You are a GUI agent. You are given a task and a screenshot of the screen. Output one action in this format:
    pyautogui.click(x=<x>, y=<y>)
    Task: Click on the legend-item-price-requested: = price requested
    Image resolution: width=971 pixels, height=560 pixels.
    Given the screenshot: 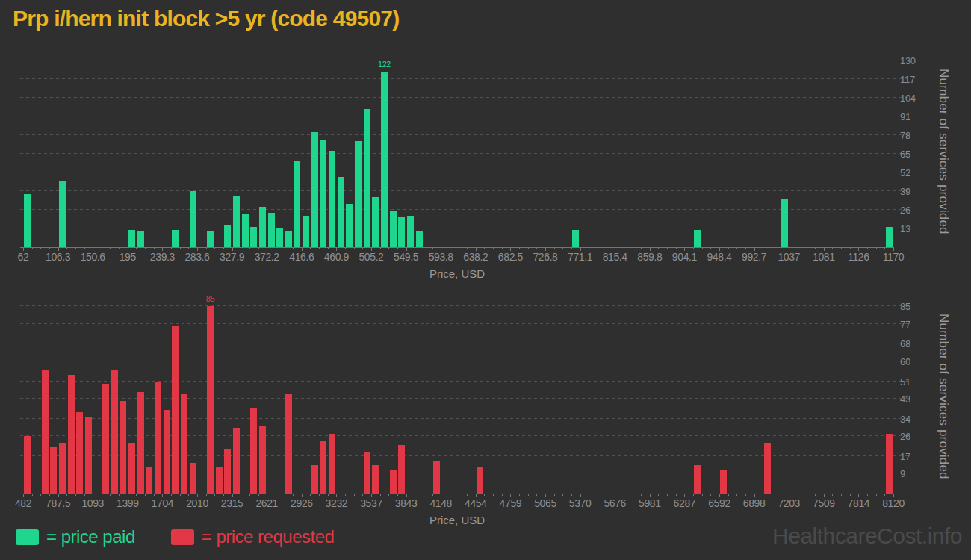 What is the action you would take?
    pyautogui.click(x=252, y=537)
    